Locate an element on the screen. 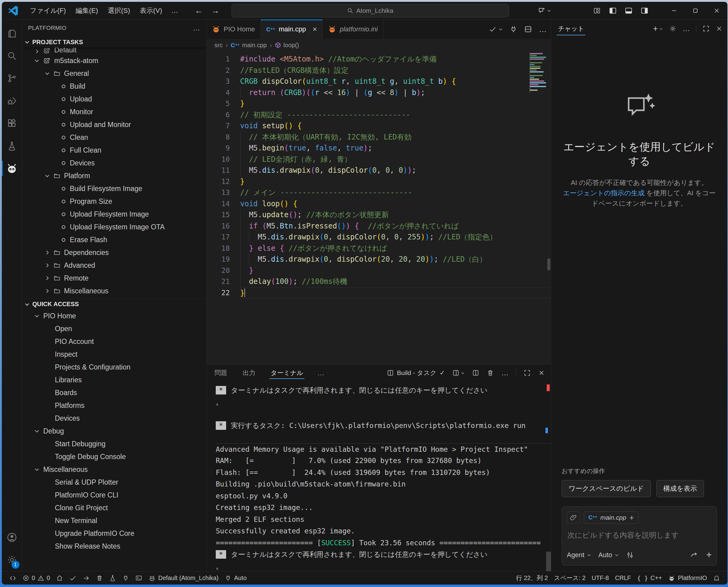  platformio-icon is located at coordinates (12, 168).